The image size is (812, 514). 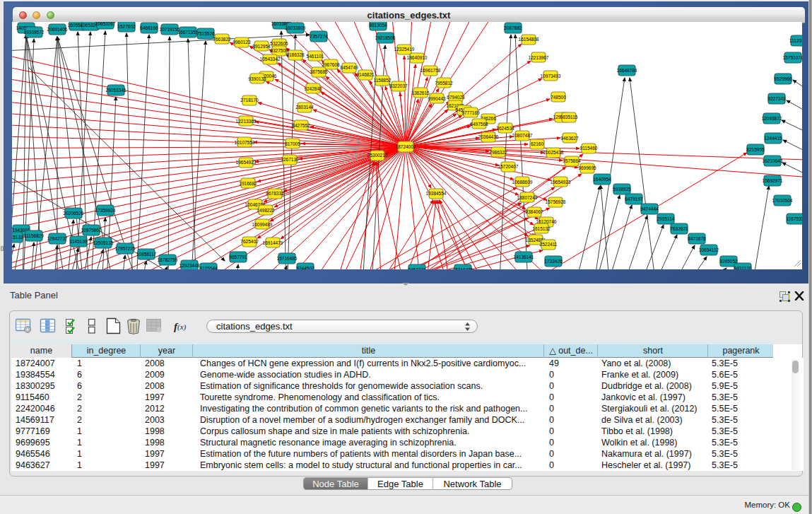 What do you see at coordinates (305, 267) in the screenshot?
I see `svg-text: 9244502` at bounding box center [305, 267].